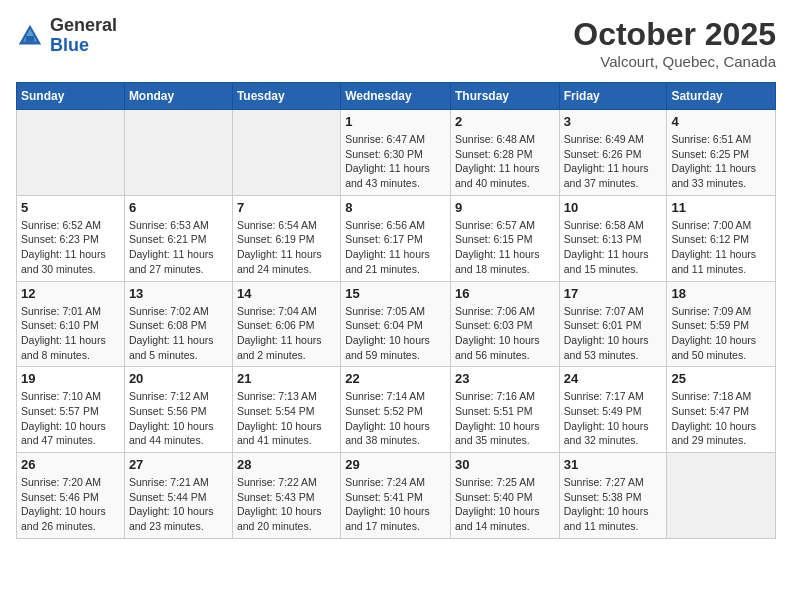 The width and height of the screenshot is (792, 612). Describe the element at coordinates (396, 238) in the screenshot. I see `calendar-cell: 8Sunrise: 6:56 AM Sunset: 6:17 PM Daylig…` at that location.